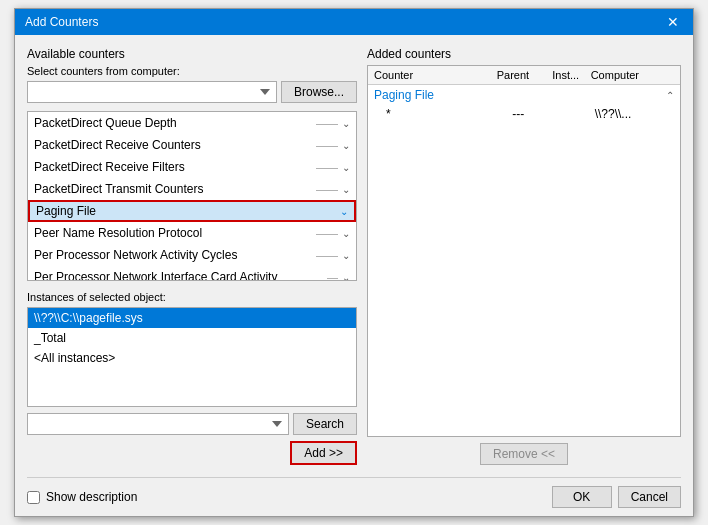 Image resolution: width=708 pixels, height=525 pixels. I want to click on search-add-row: Search, so click(192, 424).